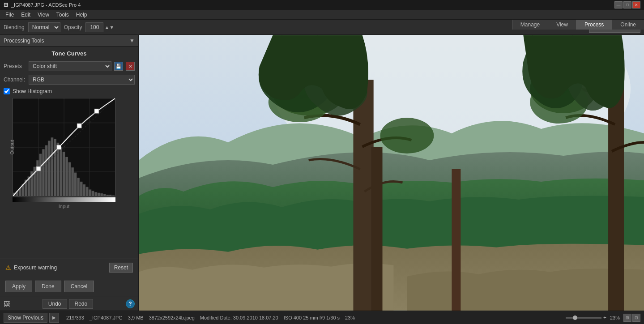  Describe the element at coordinates (322, 15) in the screenshot. I see `menubar-row: File Edit View Tools Help Manage View Pr…` at that location.